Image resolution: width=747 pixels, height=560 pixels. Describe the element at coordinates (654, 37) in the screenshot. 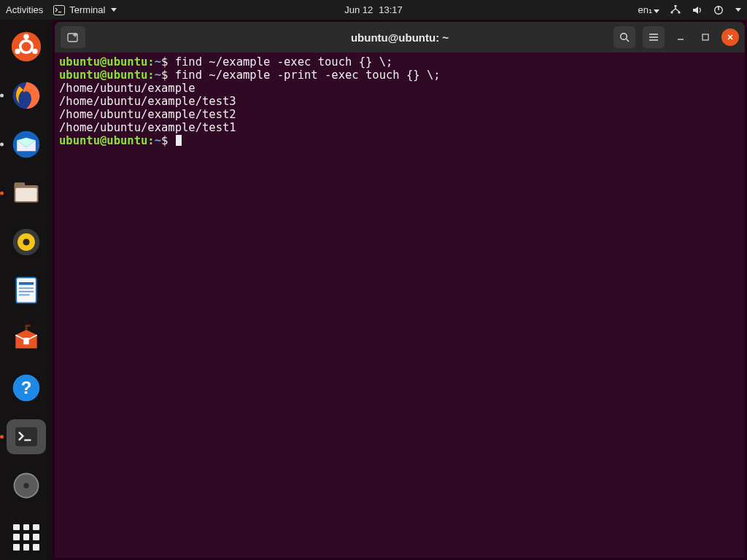

I see `hamburger-menu-button` at that location.